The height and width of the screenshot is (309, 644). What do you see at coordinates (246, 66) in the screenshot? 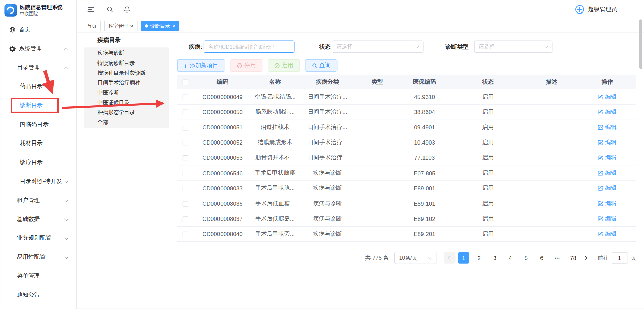
I see `disable-button: 停用` at bounding box center [246, 66].